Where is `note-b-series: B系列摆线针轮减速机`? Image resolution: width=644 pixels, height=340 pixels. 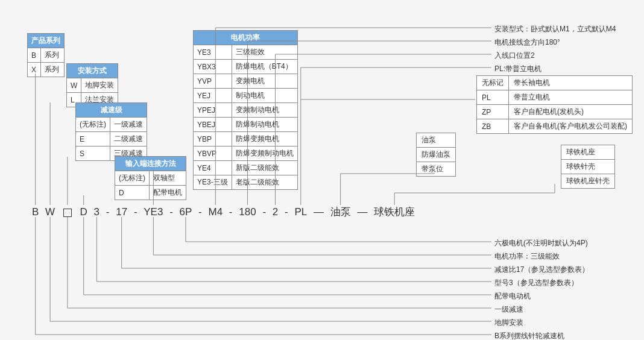
note-b-series: B系列摆线针轮减速机 is located at coordinates (529, 335).